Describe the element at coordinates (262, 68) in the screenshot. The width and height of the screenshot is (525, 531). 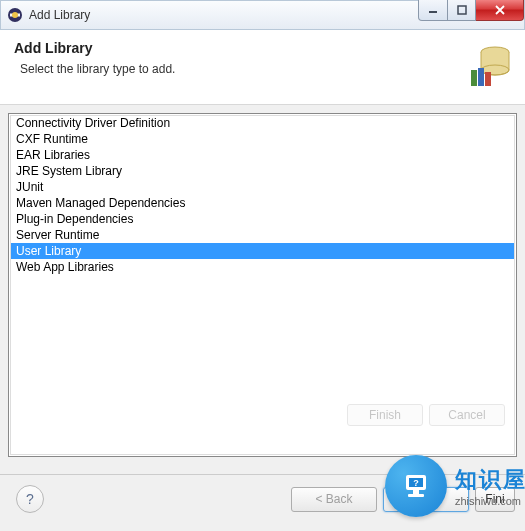
I see `dialog-header: Add Library Select the library type to a…` at that location.